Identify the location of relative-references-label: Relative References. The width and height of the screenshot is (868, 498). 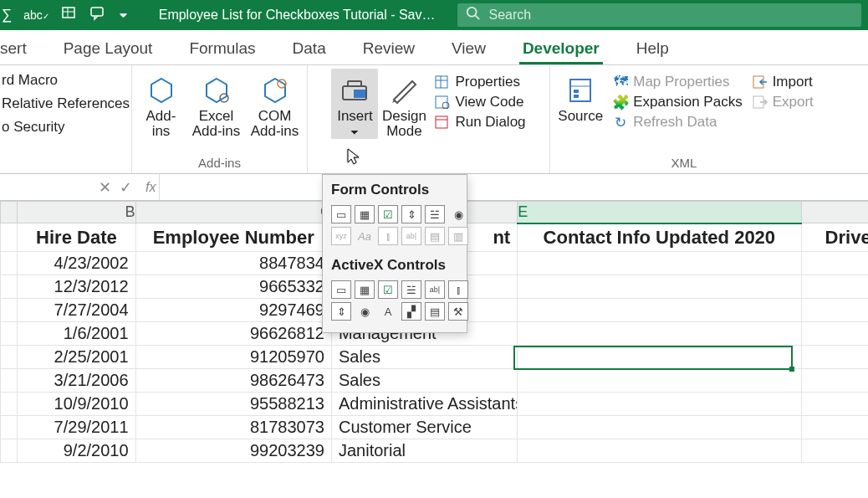
(65, 104).